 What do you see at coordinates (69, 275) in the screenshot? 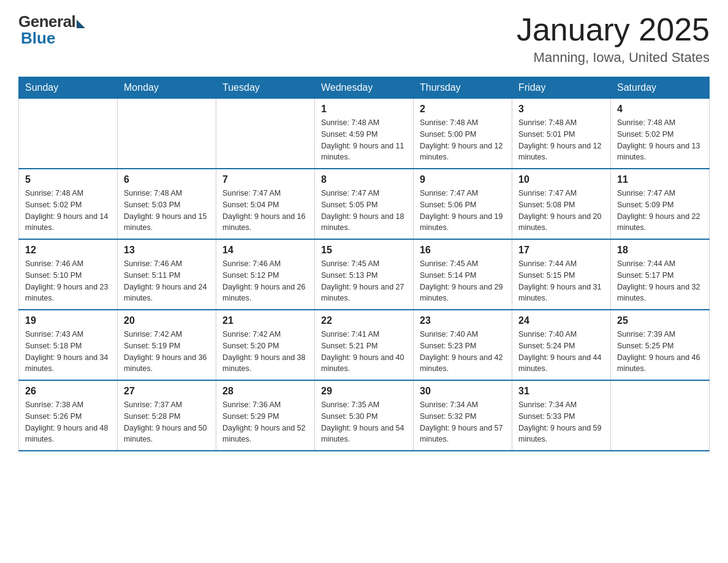
I see `calendar-cell: 12Sunrise: 7:46 AM Sunset: 5:10 PM Dayli…` at bounding box center [69, 275].